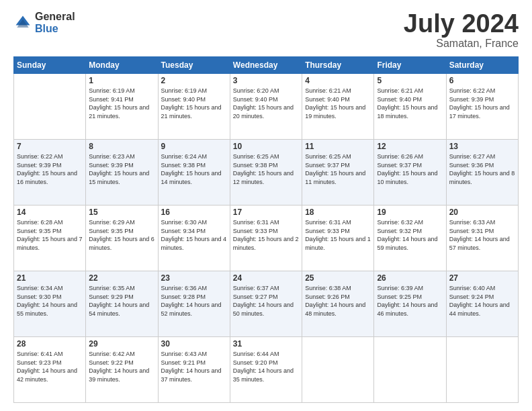  Describe the element at coordinates (122, 297) in the screenshot. I see `cell-sunset: Sunset: 9:29 PM` at that location.